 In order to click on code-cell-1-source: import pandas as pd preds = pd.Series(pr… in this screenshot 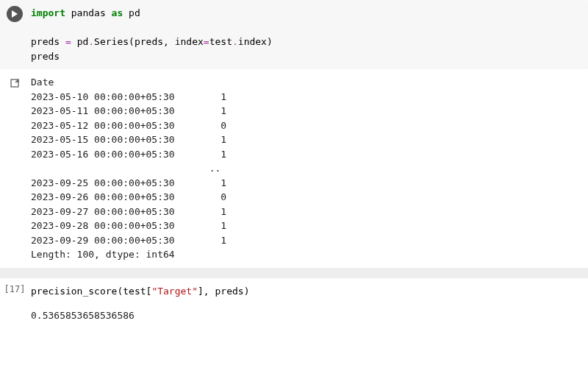, I will do `click(306, 35)`.